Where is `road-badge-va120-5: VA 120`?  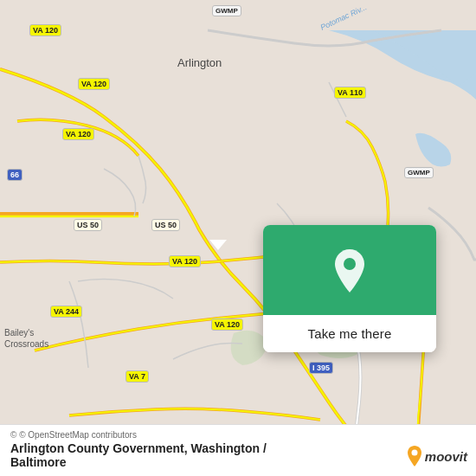 road-badge-va120-5: VA 120 is located at coordinates (227, 325).